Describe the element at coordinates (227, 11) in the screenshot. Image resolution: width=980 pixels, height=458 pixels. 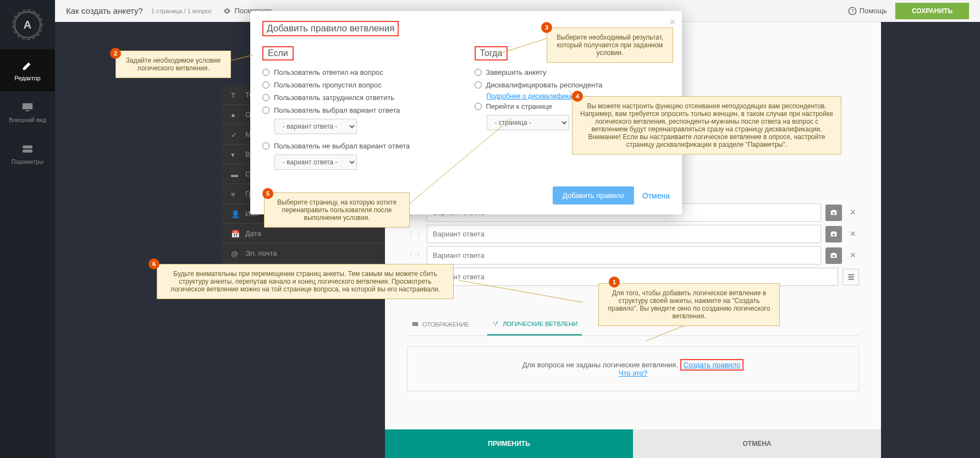
I see `eye-icon` at that location.